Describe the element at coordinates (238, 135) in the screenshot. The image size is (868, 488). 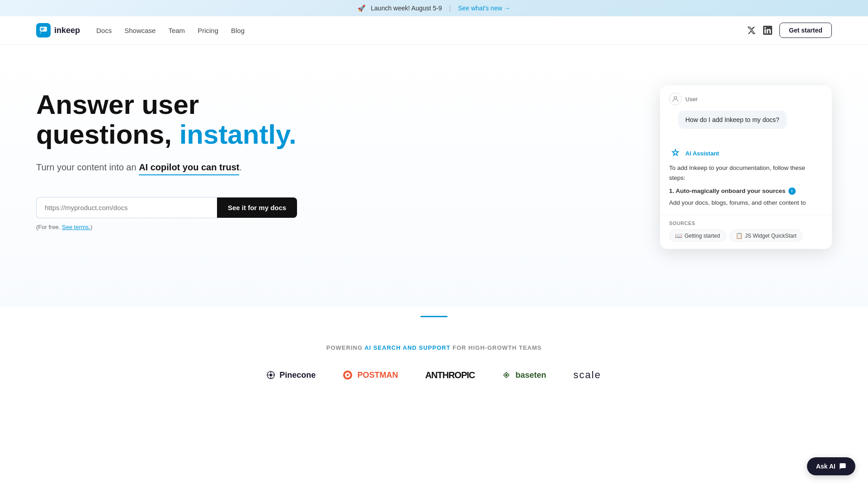
I see `hero-title-highlight: instantly.` at that location.